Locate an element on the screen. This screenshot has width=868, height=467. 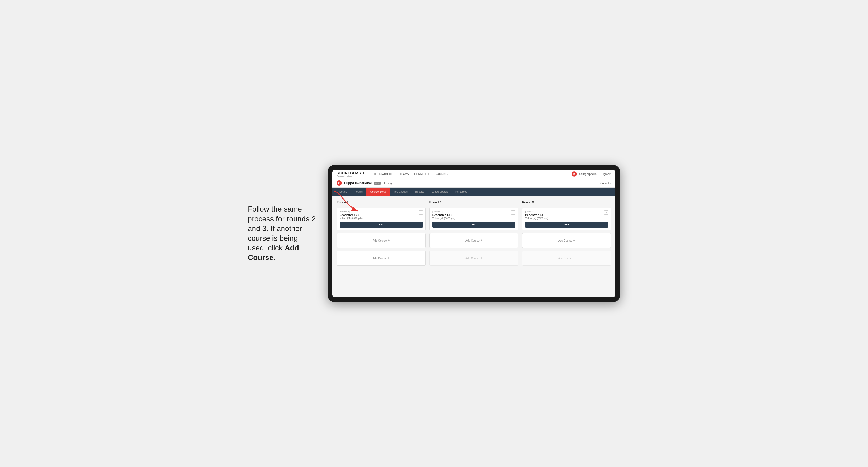
round-2-course-card: (Course A) Peachtree GC Yellow (M) (6629… is located at coordinates (474, 219).